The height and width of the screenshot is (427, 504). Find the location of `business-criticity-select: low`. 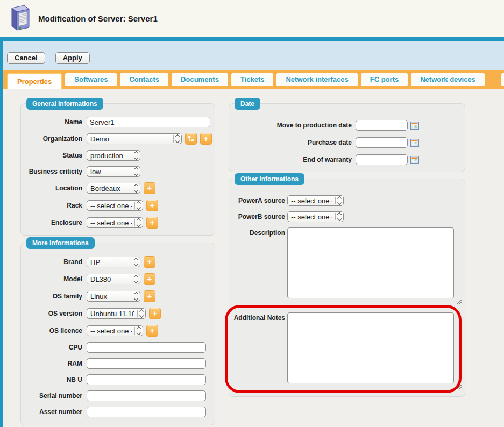

business-criticity-select: low is located at coordinates (113, 172).